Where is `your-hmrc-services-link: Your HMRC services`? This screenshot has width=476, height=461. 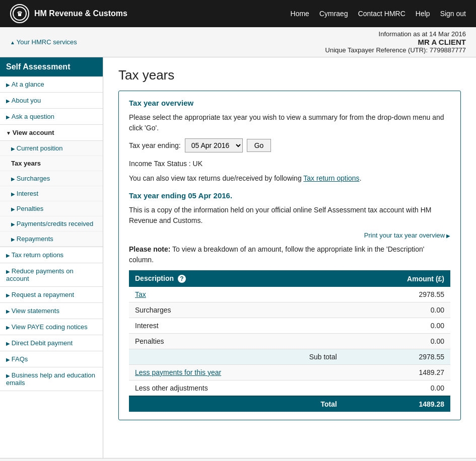 your-hmrc-services-link: Your HMRC services is located at coordinates (43, 42).